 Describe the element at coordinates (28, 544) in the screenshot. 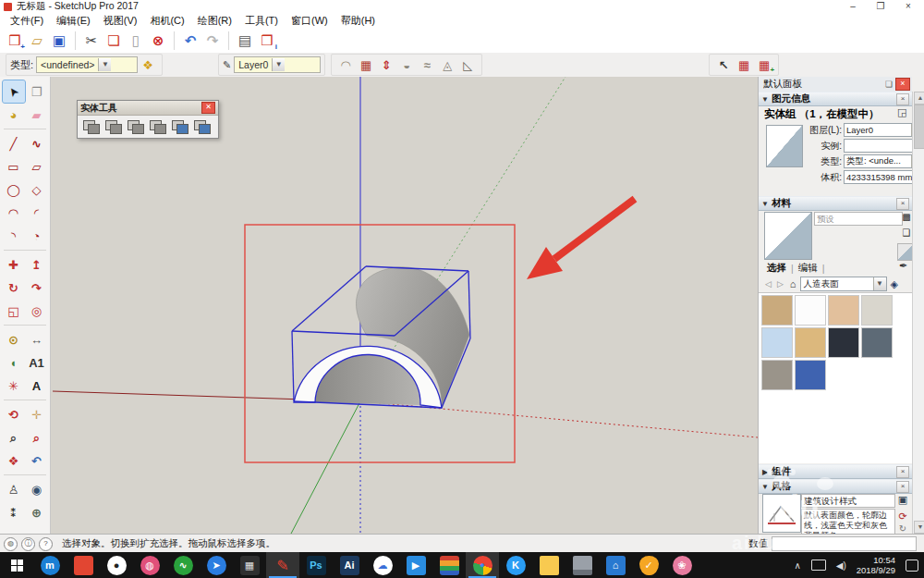

I see `credits-icon: ⓘ` at that location.